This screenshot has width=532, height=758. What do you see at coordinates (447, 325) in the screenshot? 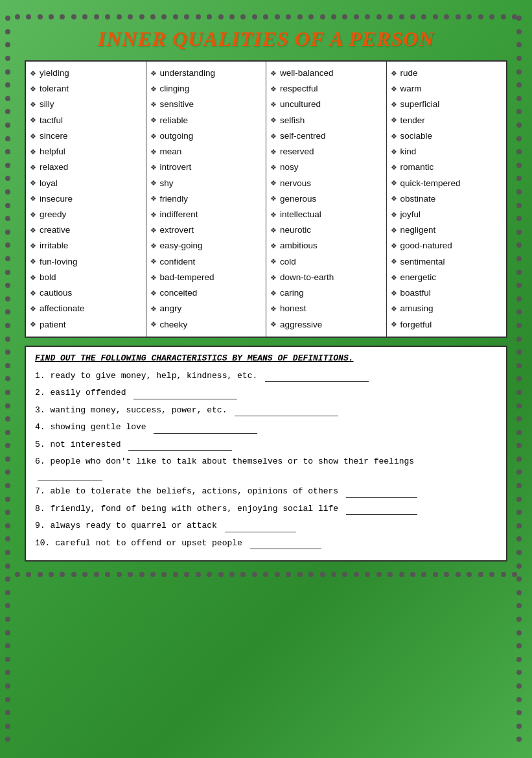
I see `word-item: ❖forgetful` at bounding box center [447, 325].